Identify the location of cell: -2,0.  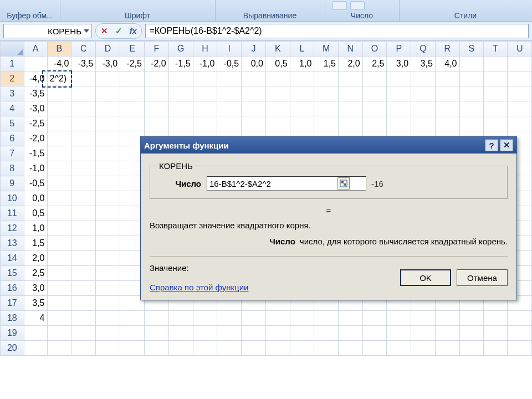
(156, 64).